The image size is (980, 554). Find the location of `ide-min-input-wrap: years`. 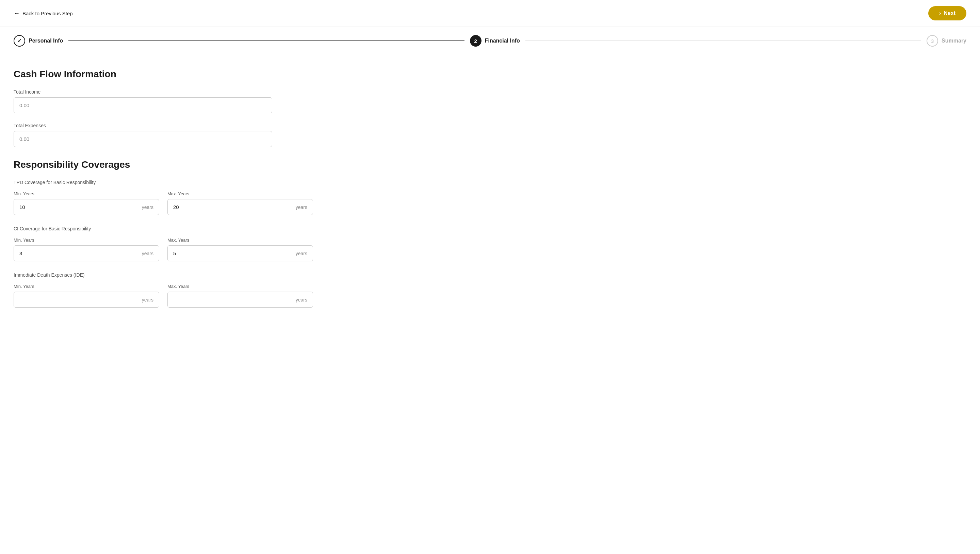

ide-min-input-wrap: years is located at coordinates (87, 299).